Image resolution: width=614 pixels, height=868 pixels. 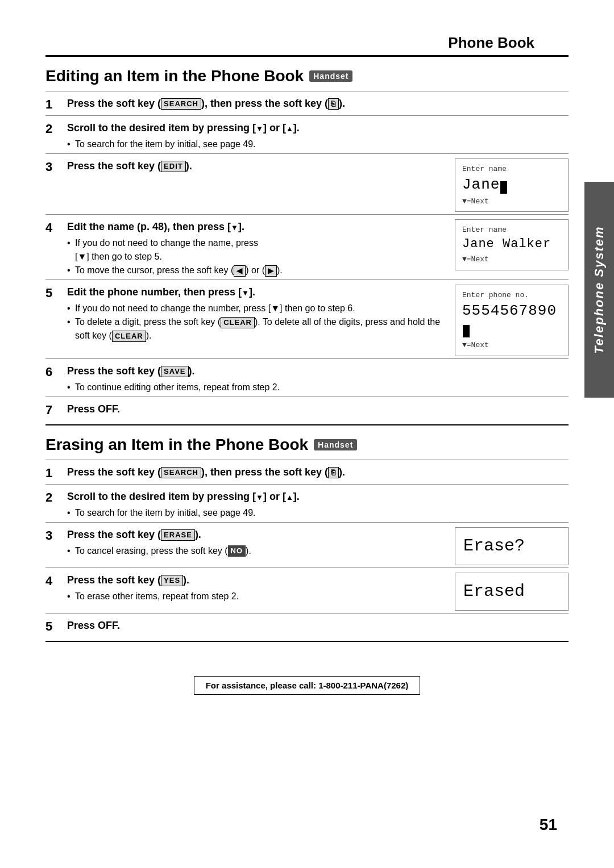 I want to click on step-4-left: Edit the name (p. 48), then press [▼]. I…, so click(x=255, y=248).